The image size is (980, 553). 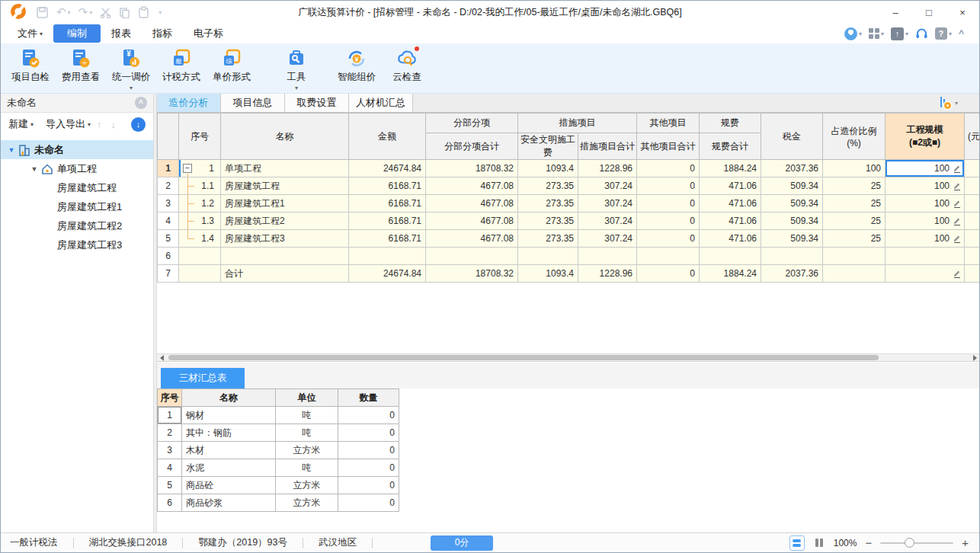 What do you see at coordinates (229, 503) in the screenshot?
I see `grid-cell: 商品砂浆` at bounding box center [229, 503].